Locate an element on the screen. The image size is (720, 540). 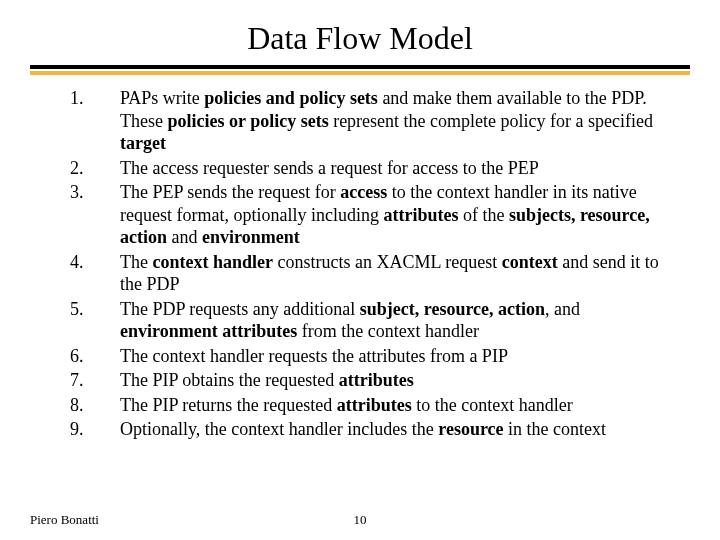
item-number: 8. is located at coordinates (95, 406).